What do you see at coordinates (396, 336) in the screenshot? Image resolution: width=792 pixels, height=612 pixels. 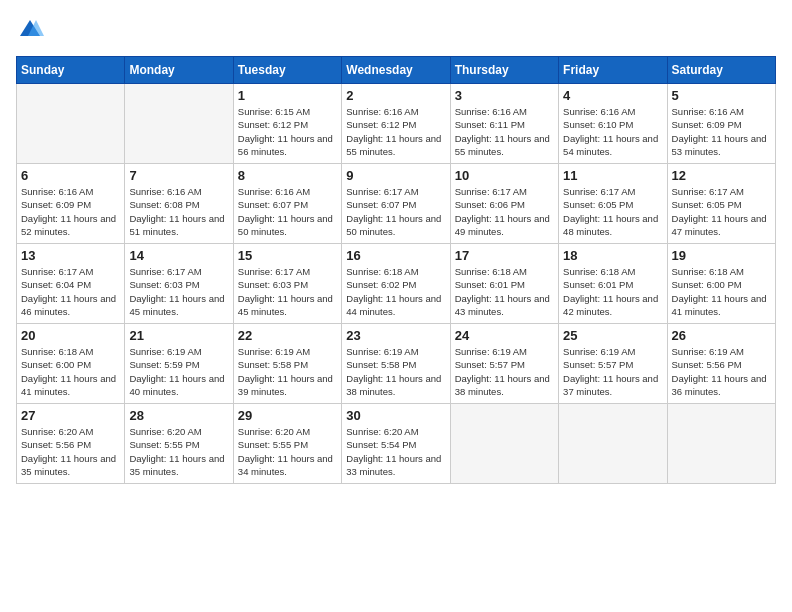 I see `day-number: 23` at bounding box center [396, 336].